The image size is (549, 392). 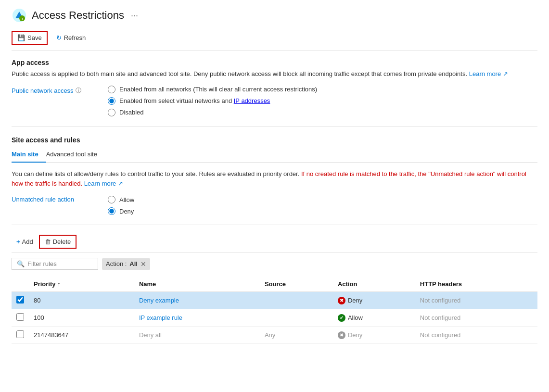 What do you see at coordinates (274, 88) in the screenshot?
I see `app-access-section: App access Public access is applied to b…` at bounding box center [274, 88].